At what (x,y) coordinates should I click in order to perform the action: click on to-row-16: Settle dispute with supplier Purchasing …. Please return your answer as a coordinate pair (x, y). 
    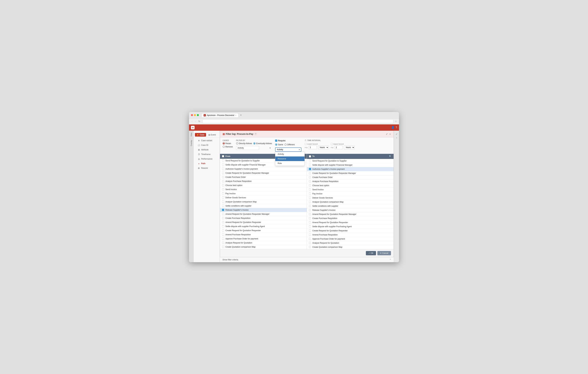
    Looking at the image, I should click on (350, 227).